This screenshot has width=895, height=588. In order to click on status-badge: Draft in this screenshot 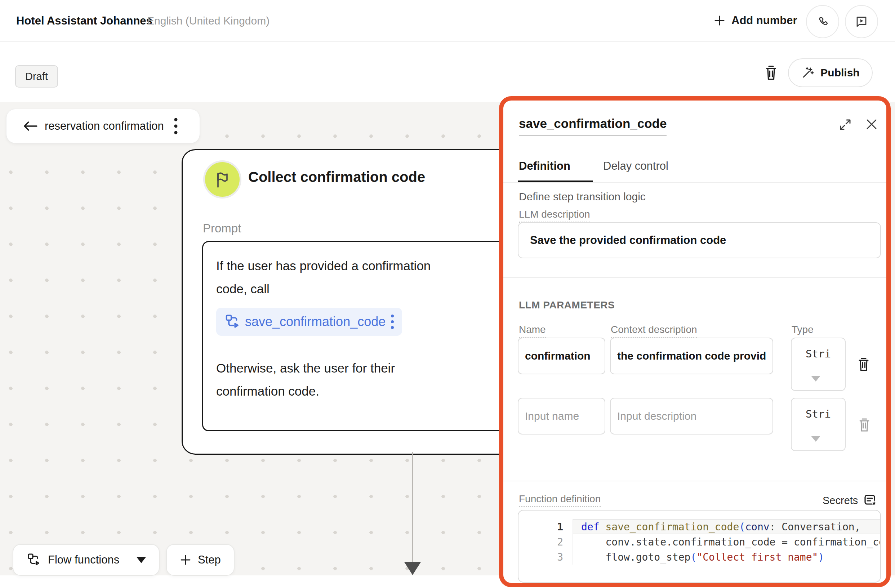, I will do `click(36, 76)`.